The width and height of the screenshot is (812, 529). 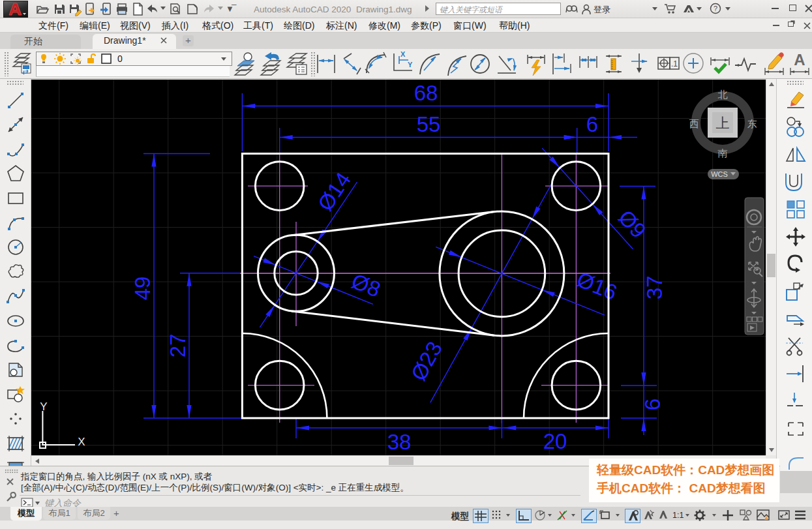 I want to click on svg-text: 北, so click(x=723, y=94).